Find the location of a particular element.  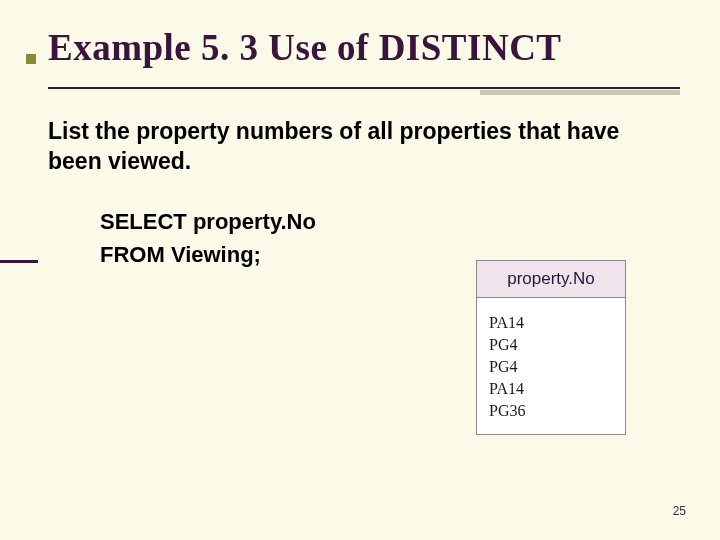

rule-shadow is located at coordinates (580, 92).